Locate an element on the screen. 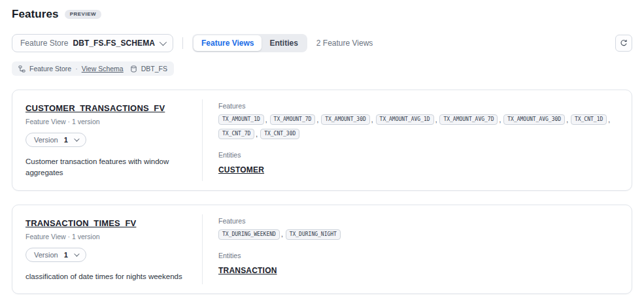  card-summary: TRANSACTION_TIMES_FV Feature View · 1 ve… is located at coordinates (107, 250).